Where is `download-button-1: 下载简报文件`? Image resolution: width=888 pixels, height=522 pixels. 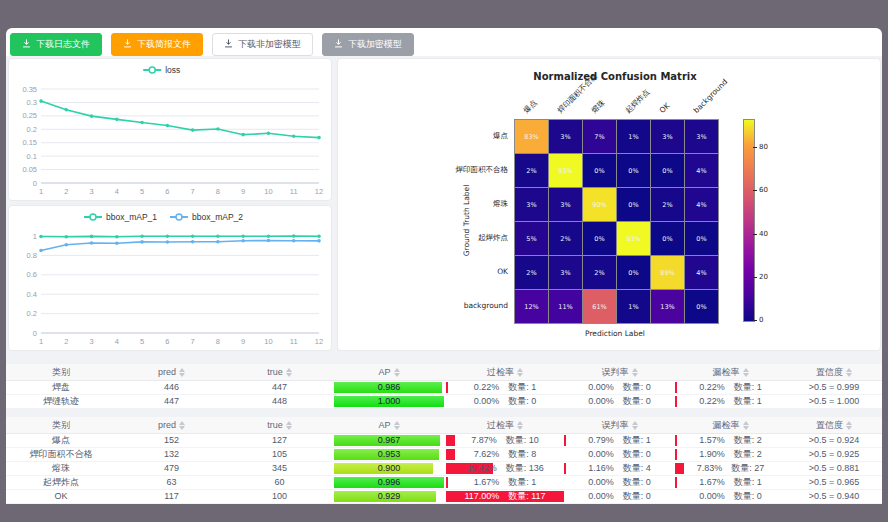
download-button-1: 下载简报文件 is located at coordinates (157, 44).